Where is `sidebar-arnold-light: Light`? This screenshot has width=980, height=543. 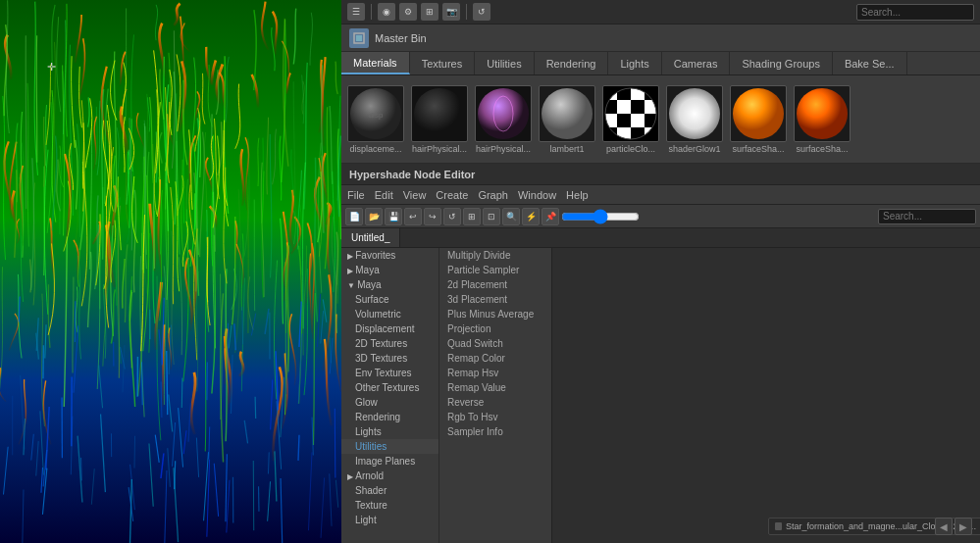
sidebar-arnold-light: Light is located at coordinates (390, 519).